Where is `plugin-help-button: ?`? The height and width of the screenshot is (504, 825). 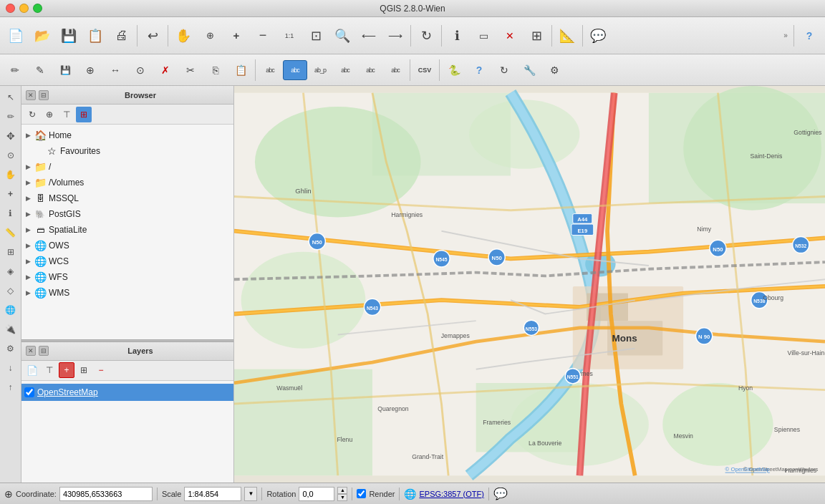
plugin-help-button: ? is located at coordinates (479, 70).